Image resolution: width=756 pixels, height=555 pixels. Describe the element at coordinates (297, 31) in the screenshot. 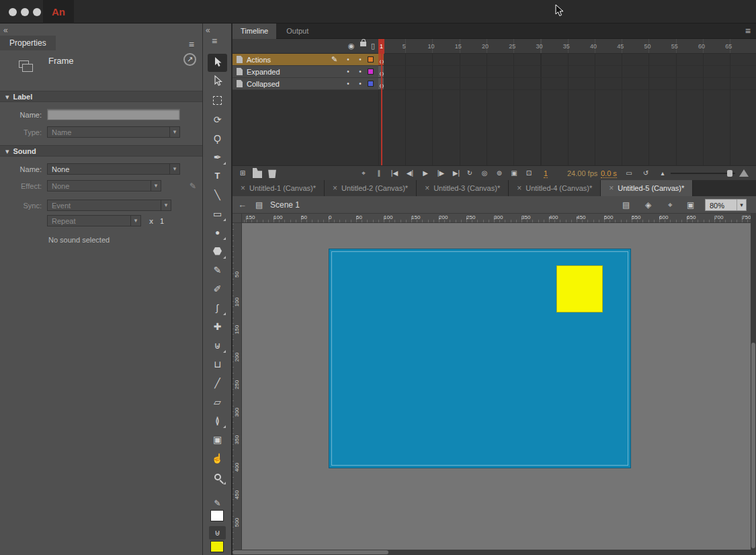

I see `tab-output: Output` at that location.